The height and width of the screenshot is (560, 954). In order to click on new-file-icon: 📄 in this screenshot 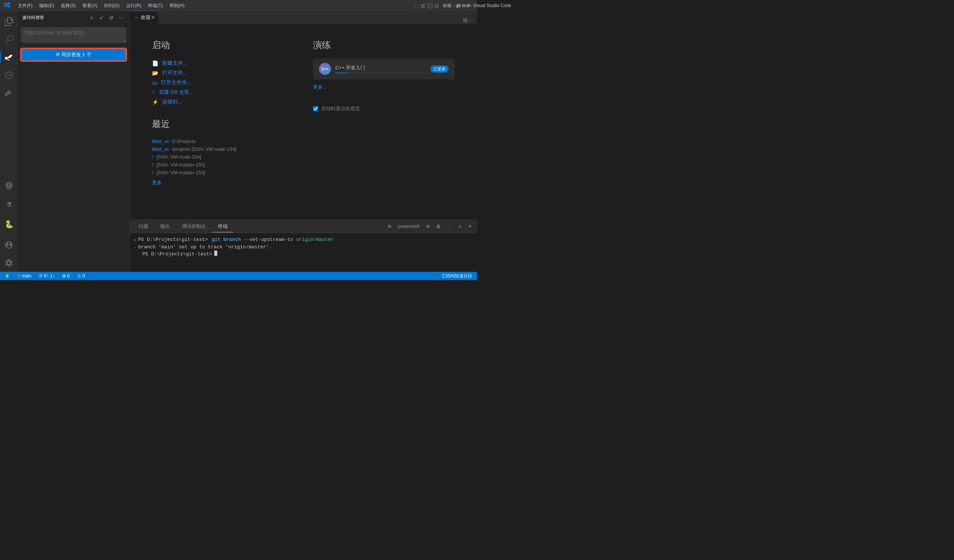, I will do `click(155, 63)`.